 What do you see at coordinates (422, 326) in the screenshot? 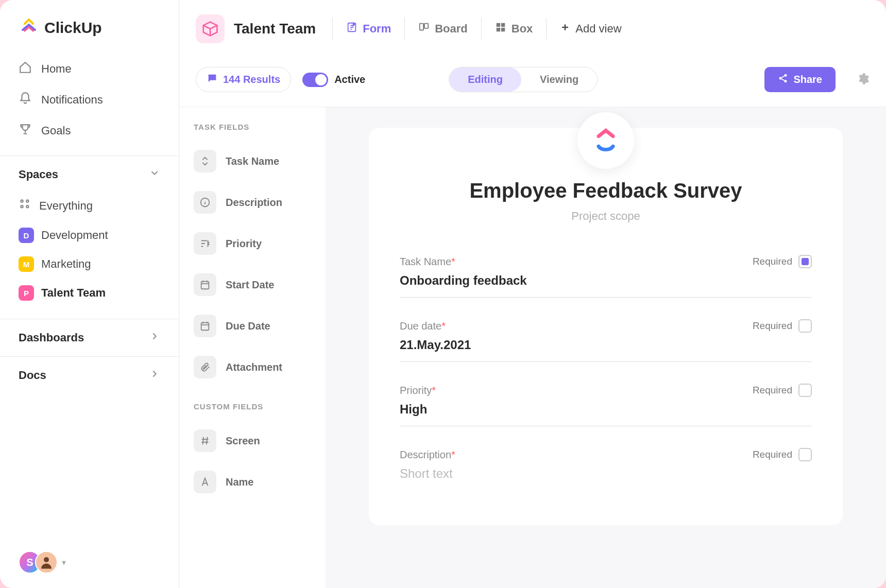
I see `field-label: Due date*` at bounding box center [422, 326].